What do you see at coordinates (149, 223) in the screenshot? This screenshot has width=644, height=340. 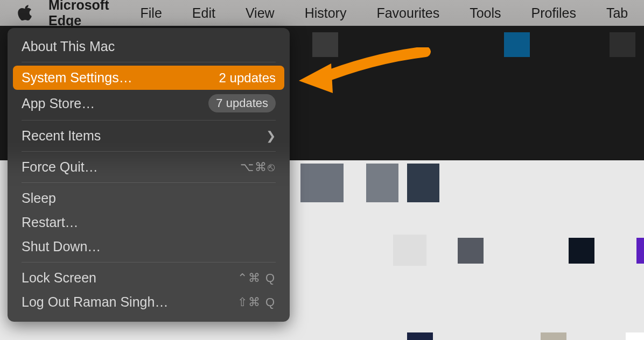 I see `menu-restart: Restart…` at bounding box center [149, 223].